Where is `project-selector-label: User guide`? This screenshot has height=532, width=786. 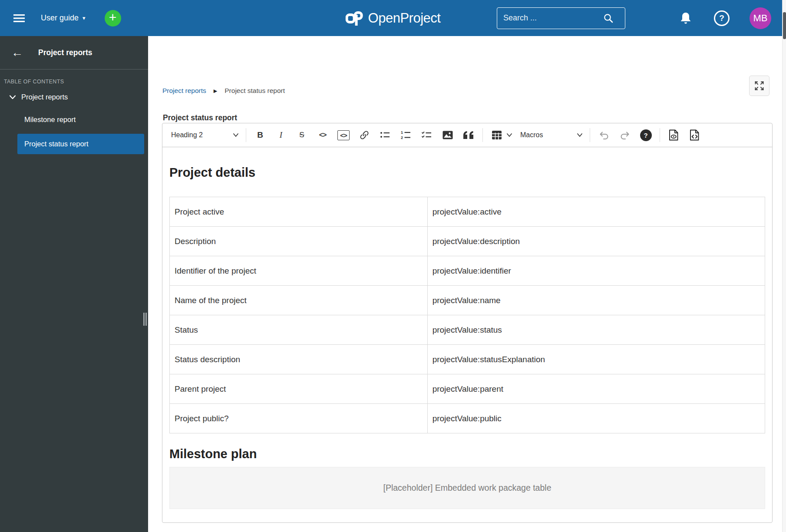 project-selector-label: User guide is located at coordinates (60, 18).